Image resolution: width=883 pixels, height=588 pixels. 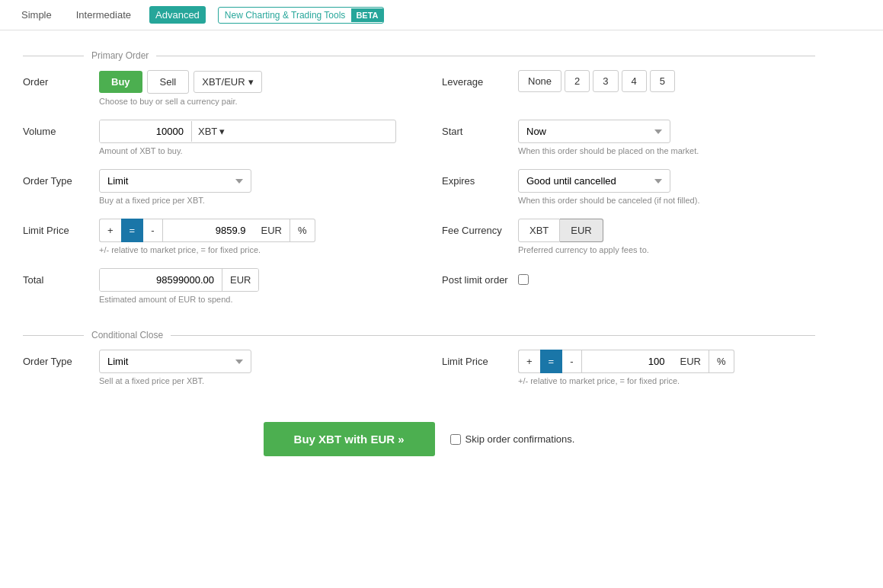 I want to click on post-limit-checkbox-group, so click(x=667, y=276).